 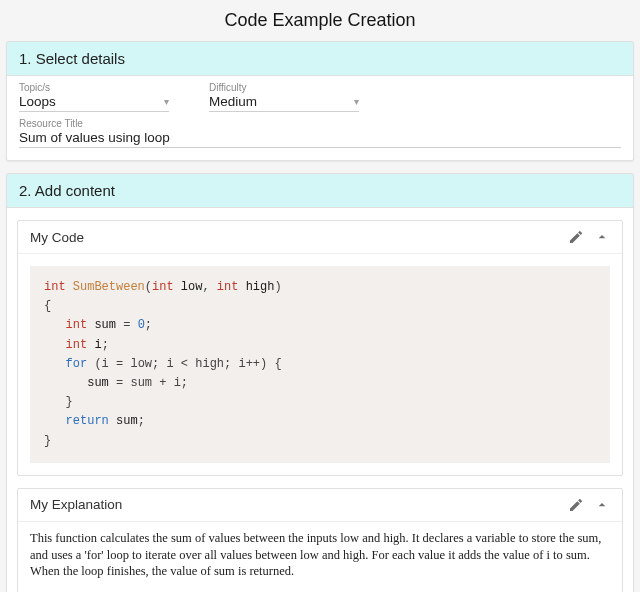 I want to click on difficulty-label: Difficulty, so click(x=284, y=88).